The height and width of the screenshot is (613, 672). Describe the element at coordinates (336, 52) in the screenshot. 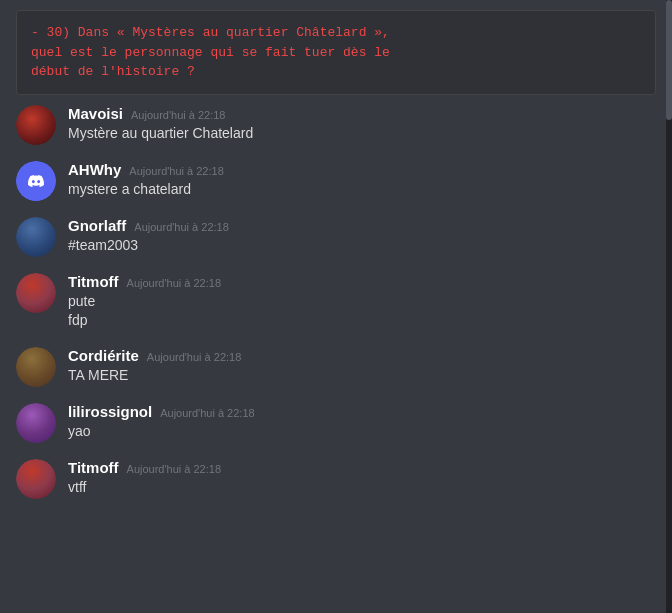

I see `quiz-text: - 30) Dans « Mystères au quartier Châtel…` at that location.